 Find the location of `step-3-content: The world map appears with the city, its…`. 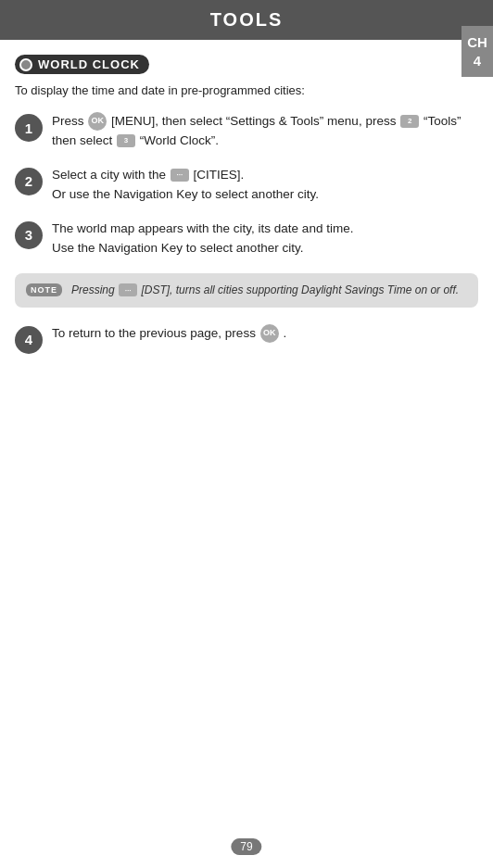

step-3-content: The world map appears with the city, its… is located at coordinates (202, 239).